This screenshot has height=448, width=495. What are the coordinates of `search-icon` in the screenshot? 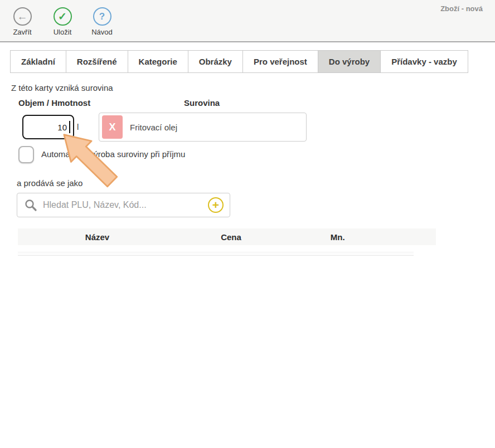 It's located at (31, 205).